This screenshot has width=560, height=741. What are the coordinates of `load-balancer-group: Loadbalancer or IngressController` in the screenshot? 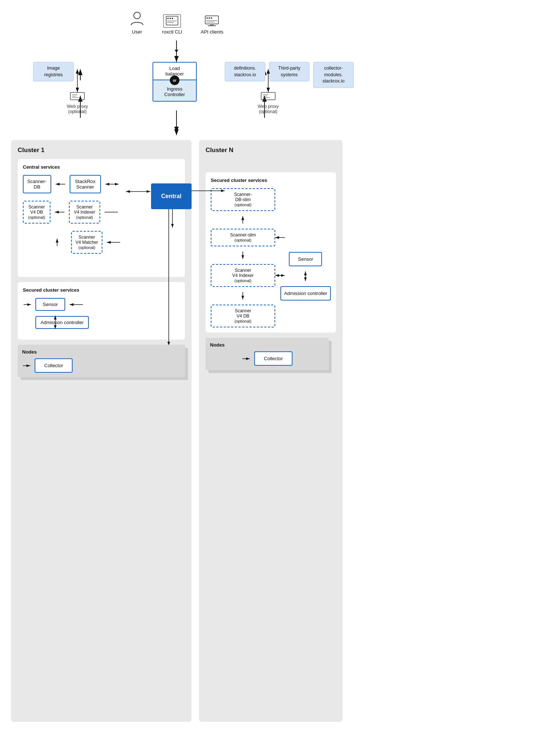 It's located at (176, 82).